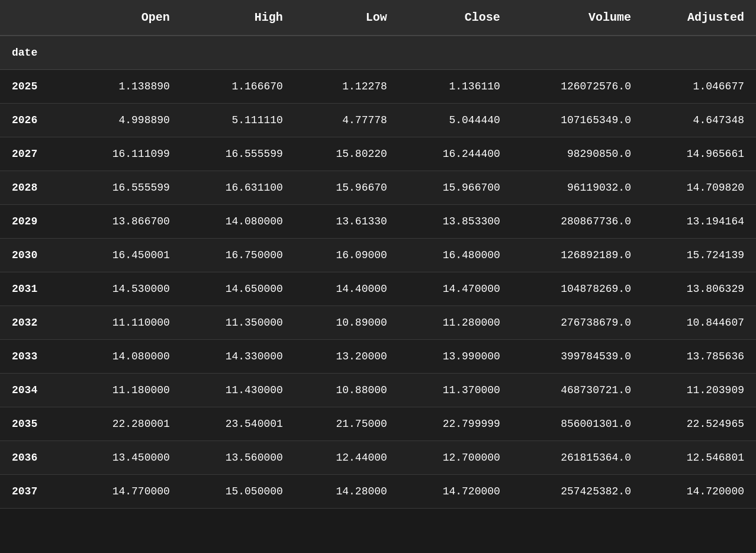 The width and height of the screenshot is (756, 553). Describe the element at coordinates (700, 121) in the screenshot. I see `cell-adjusted: 4.647348` at that location.